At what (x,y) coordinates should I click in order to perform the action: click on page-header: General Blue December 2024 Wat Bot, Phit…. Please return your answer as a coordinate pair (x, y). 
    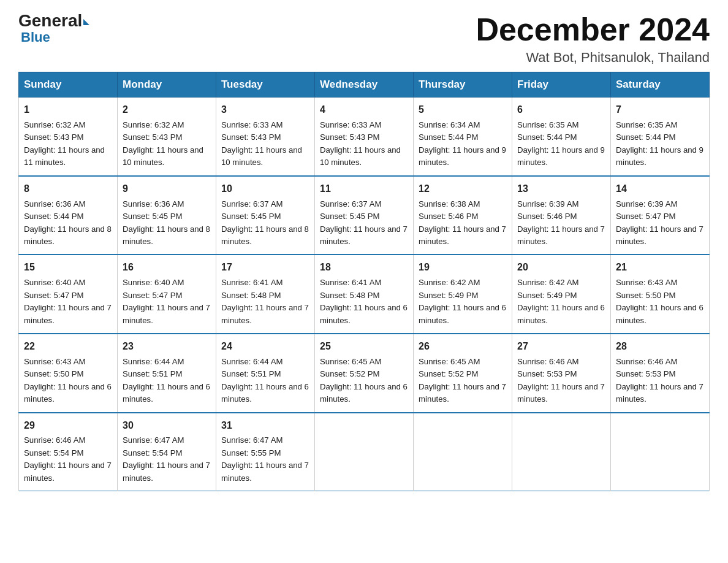
    Looking at the image, I should click on (364, 39).